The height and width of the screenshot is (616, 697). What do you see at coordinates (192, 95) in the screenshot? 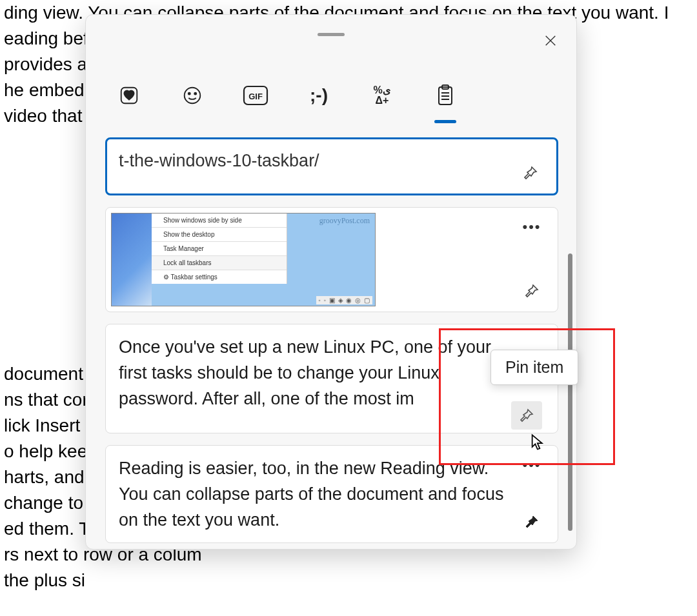
I see `emoji-icon` at bounding box center [192, 95].